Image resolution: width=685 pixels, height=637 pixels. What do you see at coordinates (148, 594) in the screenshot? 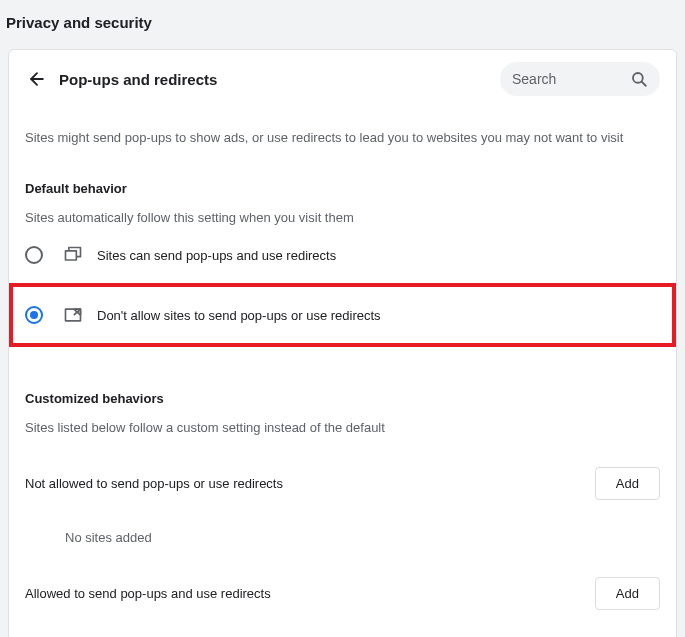
I see `allowed-label: Allowed to send pop-ups and use redirect…` at bounding box center [148, 594].